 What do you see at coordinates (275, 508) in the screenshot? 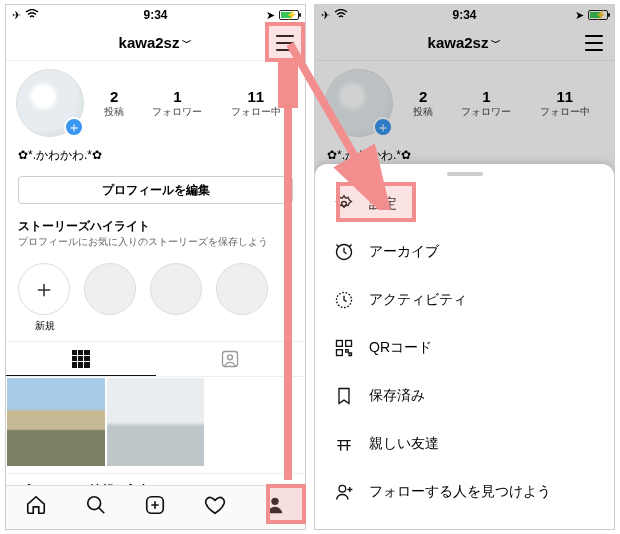
I see `nav-profile` at bounding box center [275, 508].